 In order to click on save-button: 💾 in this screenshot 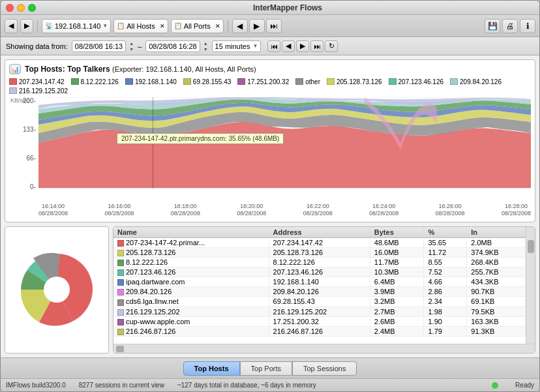, I will do `click(492, 26)`.